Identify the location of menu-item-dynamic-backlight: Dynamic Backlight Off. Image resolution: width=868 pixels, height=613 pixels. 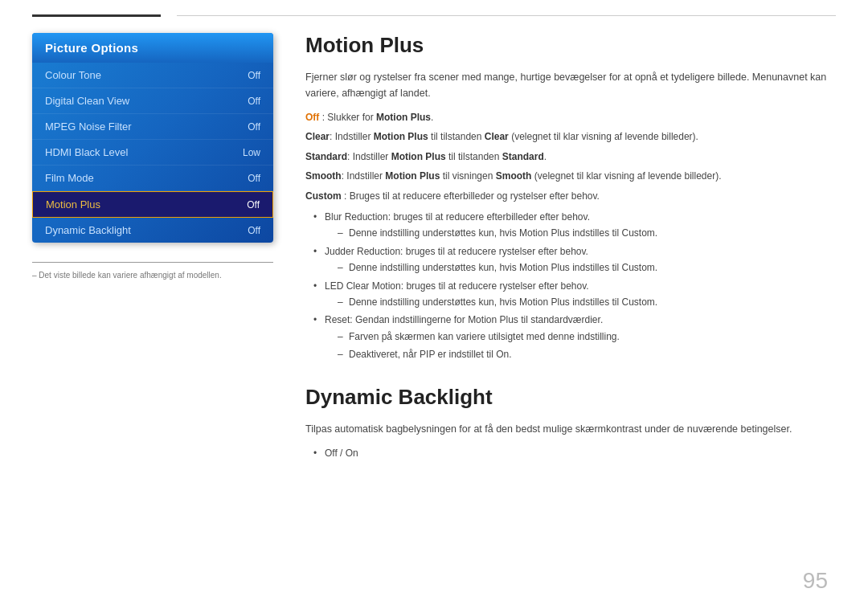
(153, 230).